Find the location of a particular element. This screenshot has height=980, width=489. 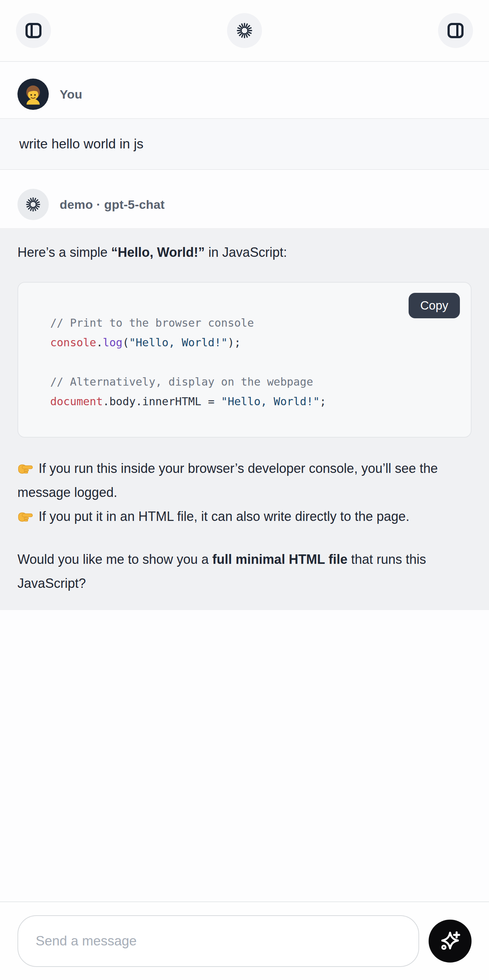

text-segment: in JavaScript: is located at coordinates (246, 253).